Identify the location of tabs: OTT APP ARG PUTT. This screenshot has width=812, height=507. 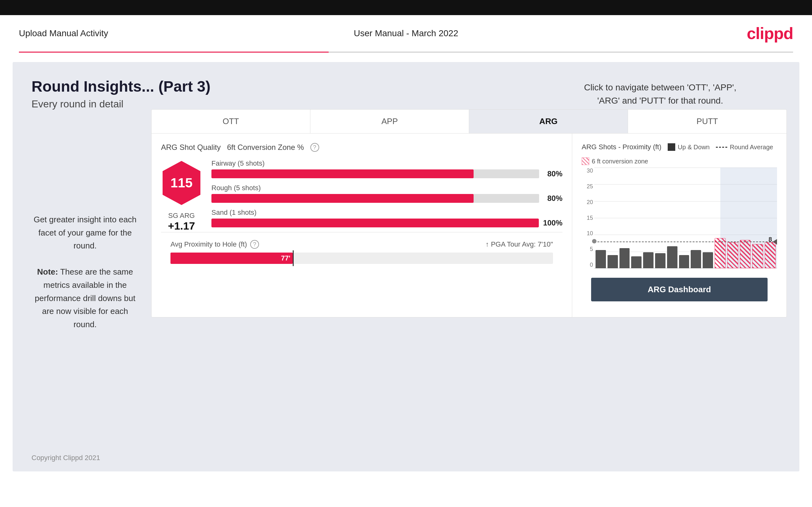
(469, 121).